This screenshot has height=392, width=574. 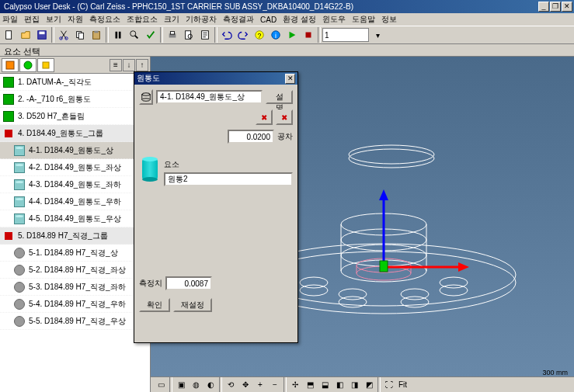 What do you see at coordinates (54, 82) in the screenshot?
I see `tree-item-label: 1. DATUM-A-_직각도` at bounding box center [54, 82].